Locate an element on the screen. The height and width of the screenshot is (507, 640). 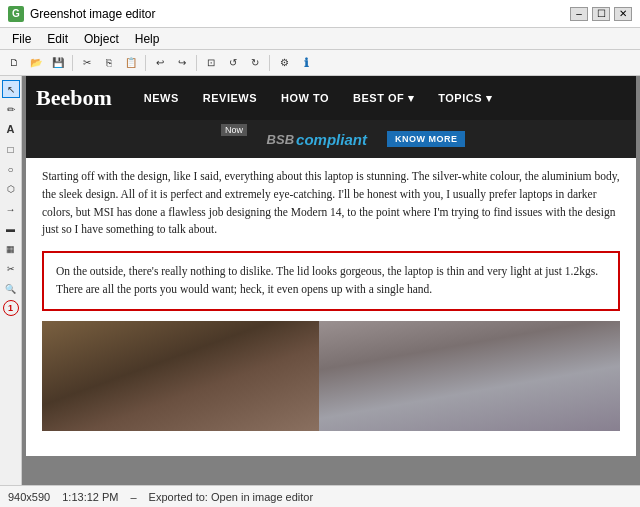
nav-best-of: BEST OF ▾ is located at coordinates (384, 98).